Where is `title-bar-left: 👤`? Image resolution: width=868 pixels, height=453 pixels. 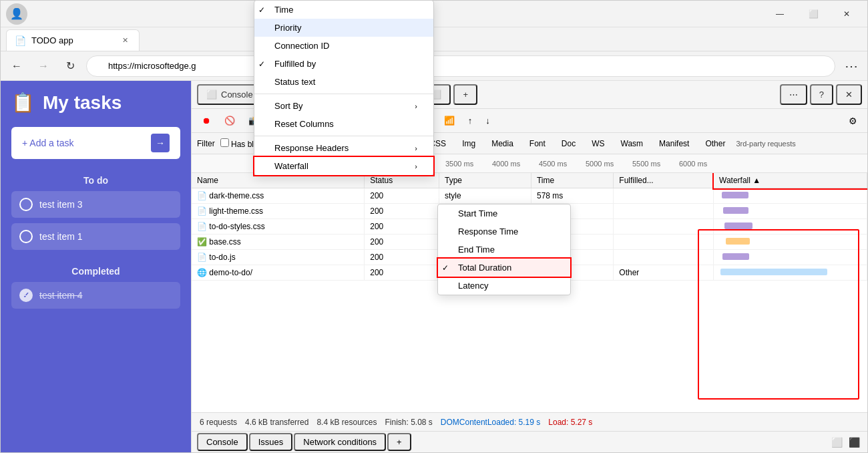
title-bar-left: 👤 is located at coordinates (17, 14).